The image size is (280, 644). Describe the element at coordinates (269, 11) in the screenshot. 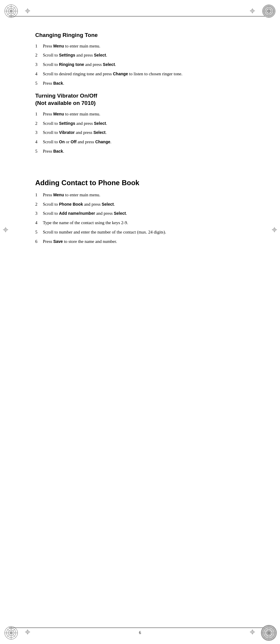

I see `corner-decoration-tr` at that location.